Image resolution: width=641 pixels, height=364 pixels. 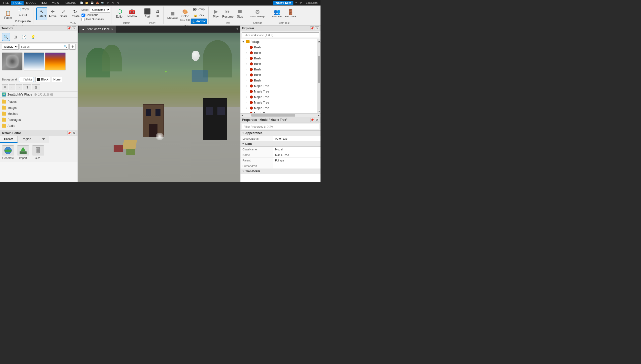 I want to click on terrain-pin-button: 📌, so click(x=69, y=133).